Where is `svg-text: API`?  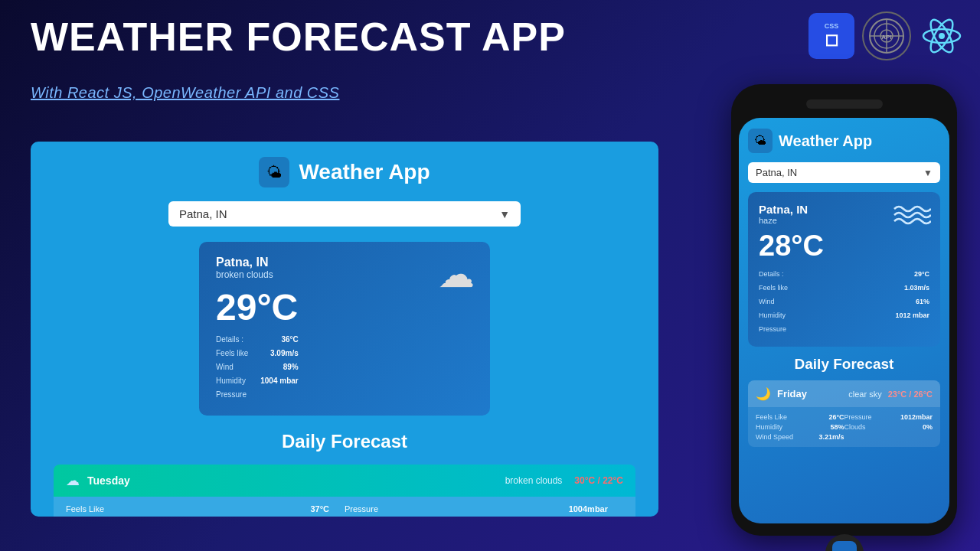 svg-text: API is located at coordinates (887, 37).